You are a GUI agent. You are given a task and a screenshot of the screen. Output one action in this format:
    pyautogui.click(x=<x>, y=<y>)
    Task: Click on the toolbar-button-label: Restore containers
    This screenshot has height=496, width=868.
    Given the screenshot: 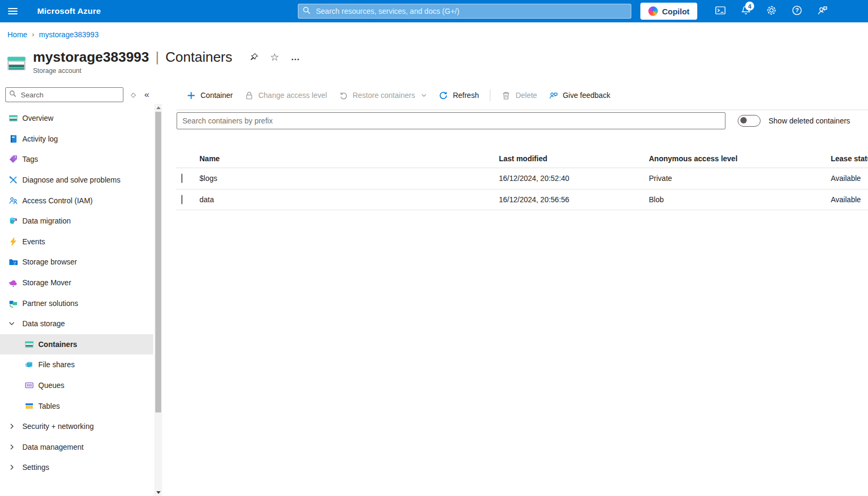 What is the action you would take?
    pyautogui.click(x=384, y=95)
    